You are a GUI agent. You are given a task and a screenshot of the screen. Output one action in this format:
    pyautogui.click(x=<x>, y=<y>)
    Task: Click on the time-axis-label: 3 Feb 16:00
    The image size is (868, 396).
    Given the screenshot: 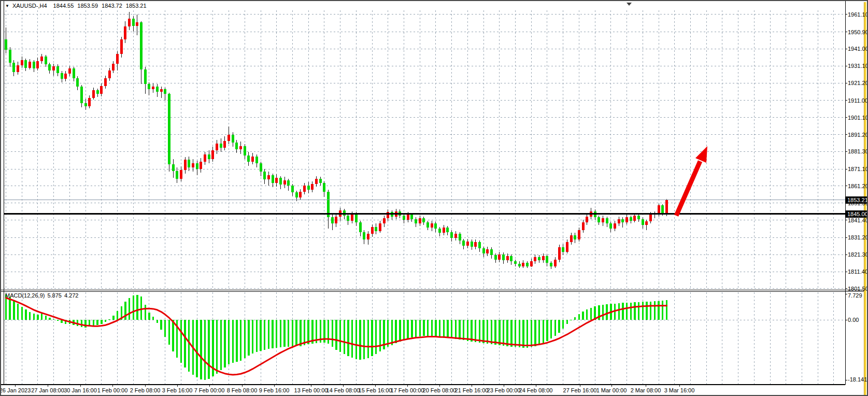 What is the action you would take?
    pyautogui.click(x=177, y=390)
    